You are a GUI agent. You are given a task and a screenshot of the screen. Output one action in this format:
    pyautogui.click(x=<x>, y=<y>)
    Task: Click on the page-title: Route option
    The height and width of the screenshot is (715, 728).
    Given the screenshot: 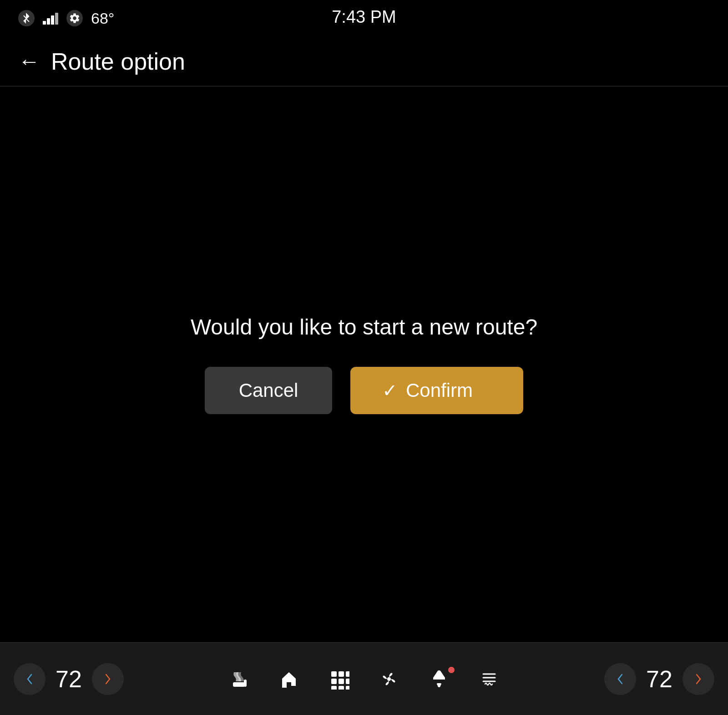 What is the action you would take?
    pyautogui.click(x=118, y=61)
    